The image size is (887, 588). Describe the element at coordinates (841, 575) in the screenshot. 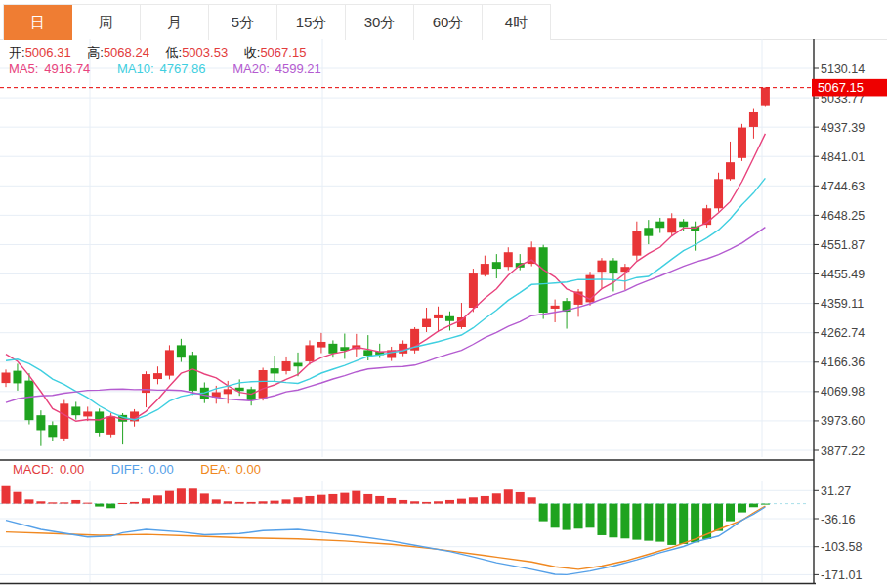

I see `svg-text: -171.01` at that location.